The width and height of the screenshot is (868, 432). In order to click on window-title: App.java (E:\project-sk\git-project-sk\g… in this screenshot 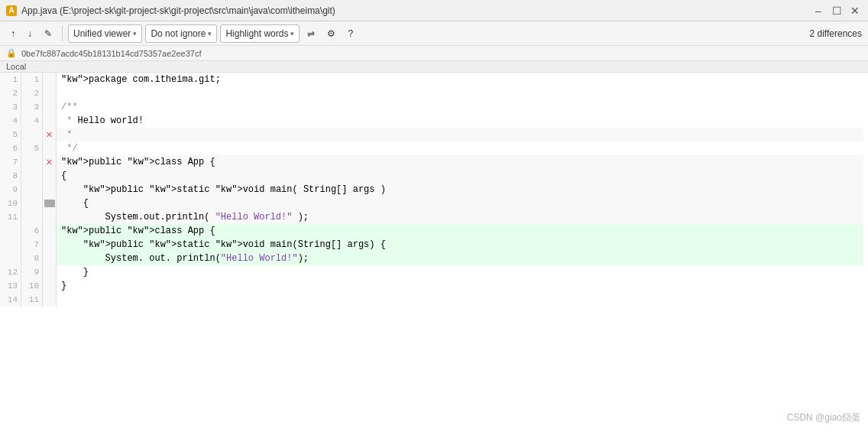, I will do `click(416, 11)`.